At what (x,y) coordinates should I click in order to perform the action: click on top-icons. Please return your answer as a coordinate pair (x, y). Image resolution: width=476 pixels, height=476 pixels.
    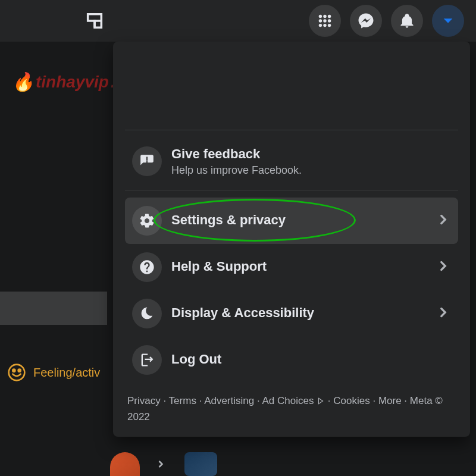
    Looking at the image, I should click on (387, 21).